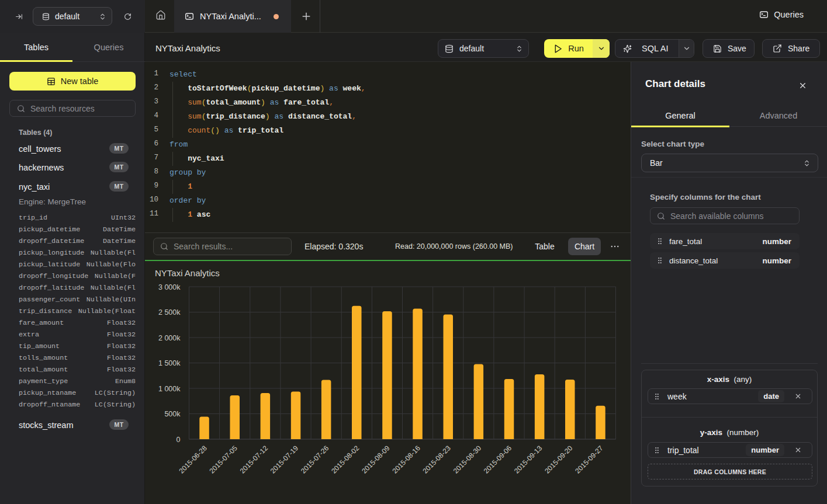 Image resolution: width=827 pixels, height=504 pixels. What do you see at coordinates (179, 440) in the screenshot?
I see `svg-text: 0` at bounding box center [179, 440].